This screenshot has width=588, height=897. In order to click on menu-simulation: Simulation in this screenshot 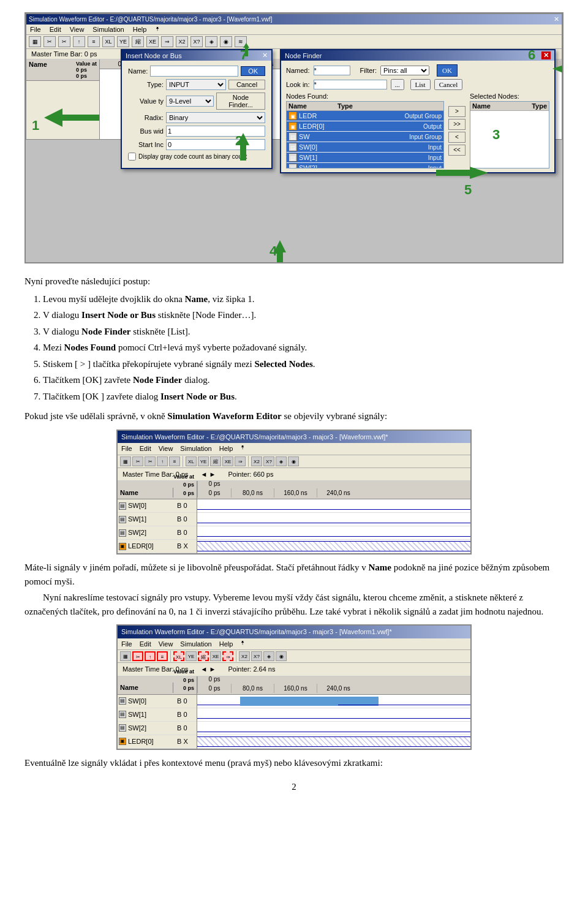, I will do `click(108, 29)`.